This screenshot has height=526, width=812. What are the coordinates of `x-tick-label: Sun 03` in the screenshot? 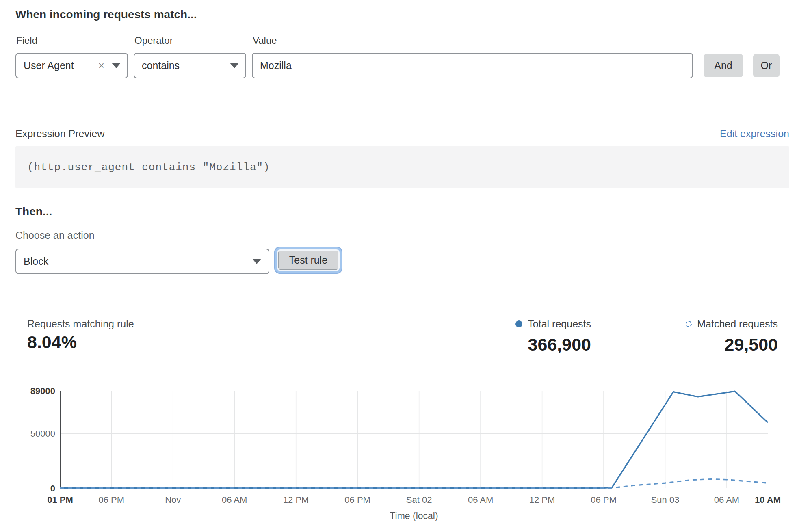 It's located at (665, 500).